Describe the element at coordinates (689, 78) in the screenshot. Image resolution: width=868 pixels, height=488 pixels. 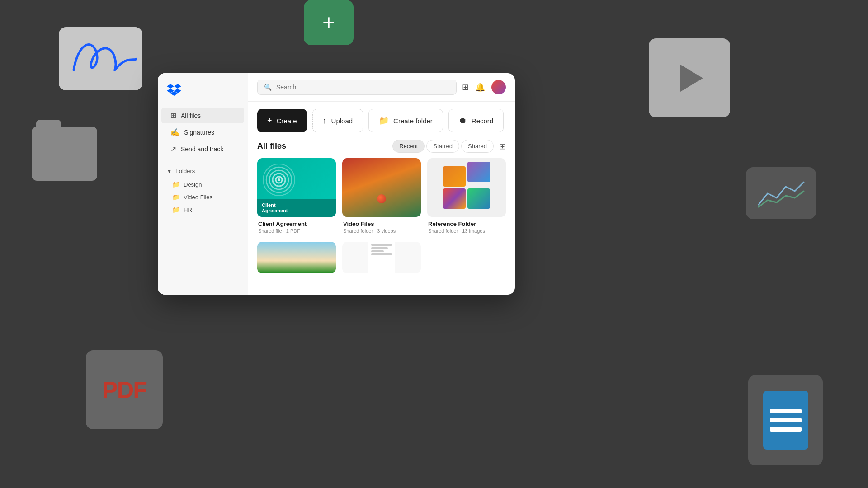
I see `bg-play-deco` at that location.